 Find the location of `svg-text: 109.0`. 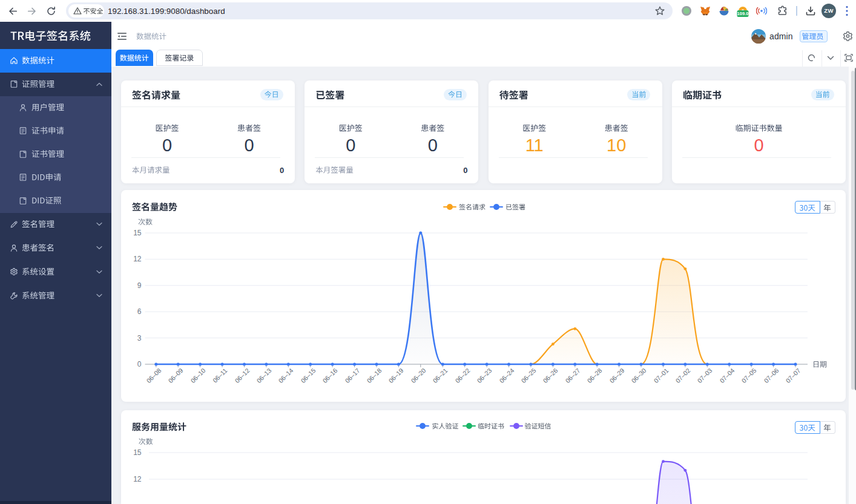

svg-text: 109.0 is located at coordinates (743, 13).